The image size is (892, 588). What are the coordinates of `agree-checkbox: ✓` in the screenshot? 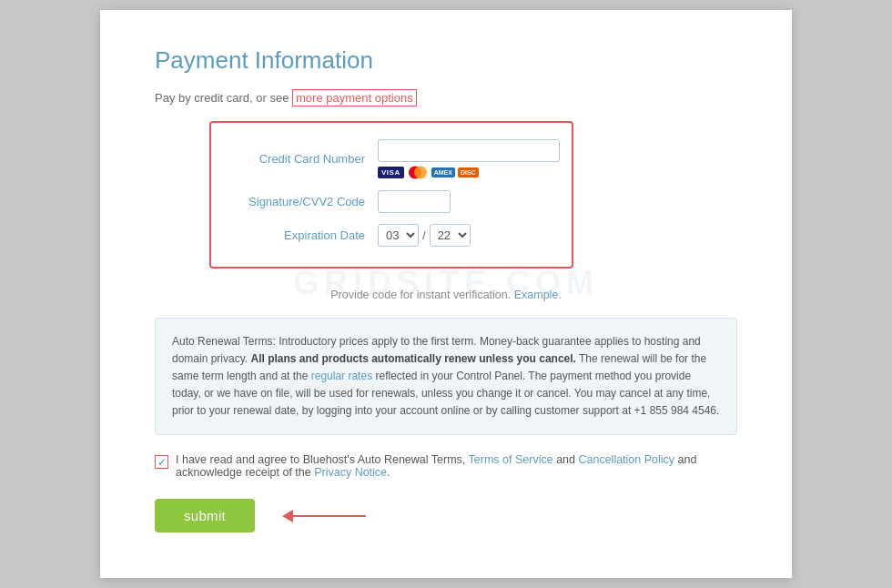 It's located at (162, 462).